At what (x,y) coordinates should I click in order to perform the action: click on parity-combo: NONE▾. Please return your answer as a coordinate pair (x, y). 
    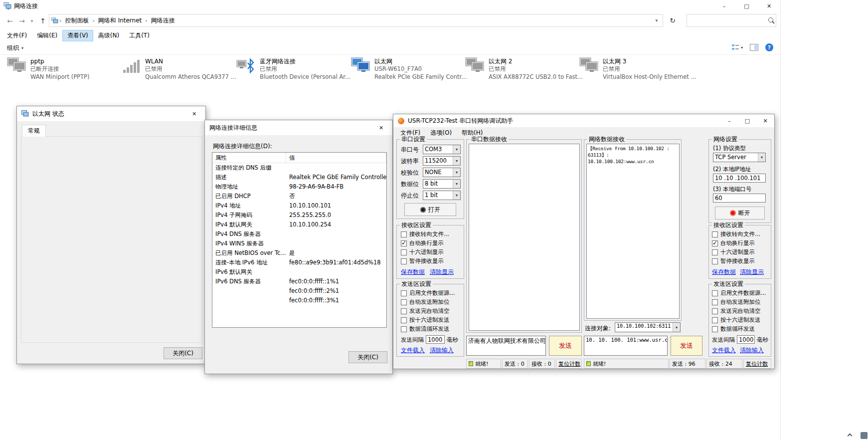
    Looking at the image, I should click on (442, 173).